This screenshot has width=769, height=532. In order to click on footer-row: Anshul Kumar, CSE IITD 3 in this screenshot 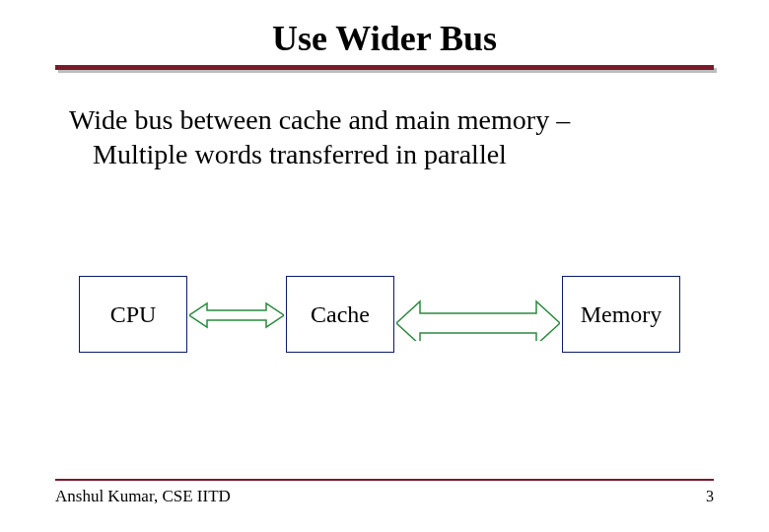, I will do `click(384, 497)`.